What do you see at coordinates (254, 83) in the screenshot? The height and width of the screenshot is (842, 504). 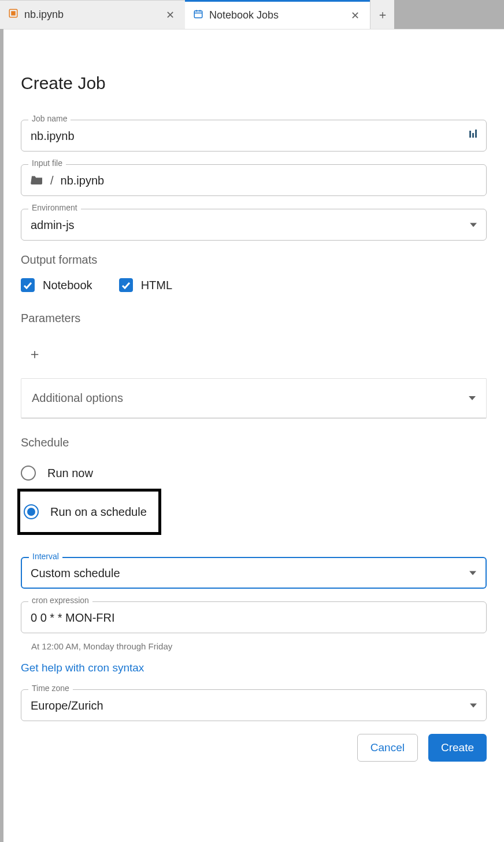 I see `page-title: Create Job` at bounding box center [254, 83].